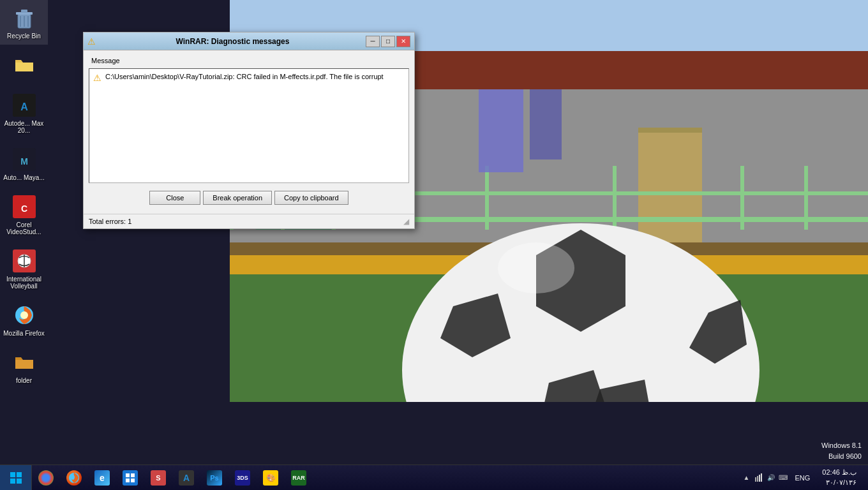 Image resolution: width=868 pixels, height=490 pixels. Describe the element at coordinates (24, 228) in the screenshot. I see `icon-corel-label: Corel VideoStud...` at that location.